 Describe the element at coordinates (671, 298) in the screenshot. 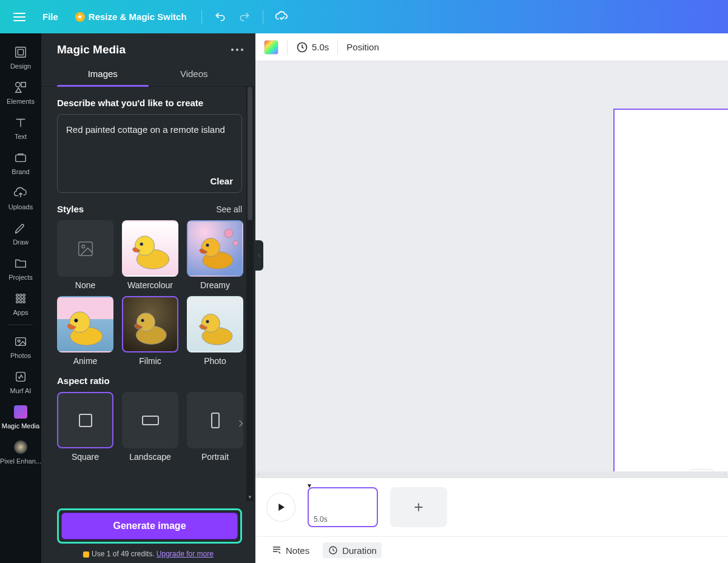

I see `design-page` at that location.